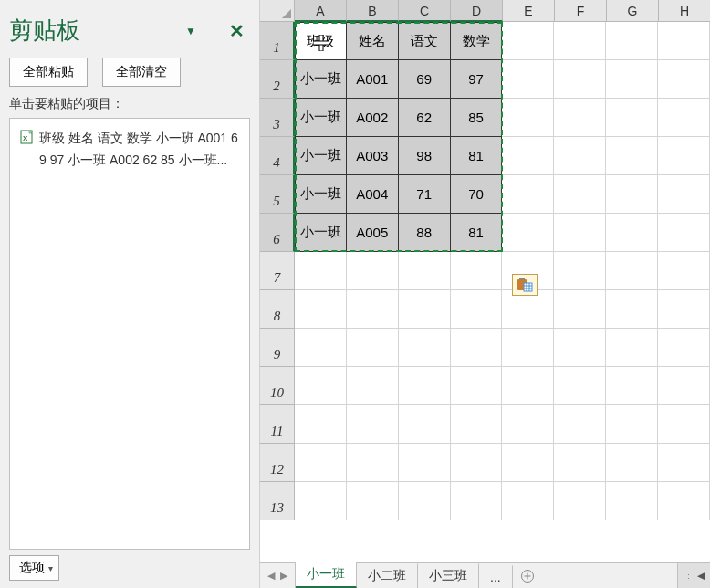  Describe the element at coordinates (277, 79) in the screenshot. I see `row-header-2: 2` at that location.